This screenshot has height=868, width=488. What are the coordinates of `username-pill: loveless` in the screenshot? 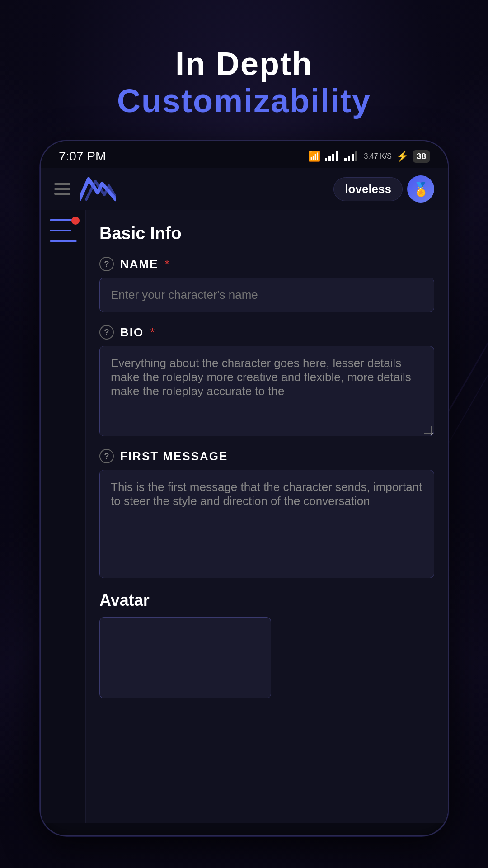 It's located at (368, 189).